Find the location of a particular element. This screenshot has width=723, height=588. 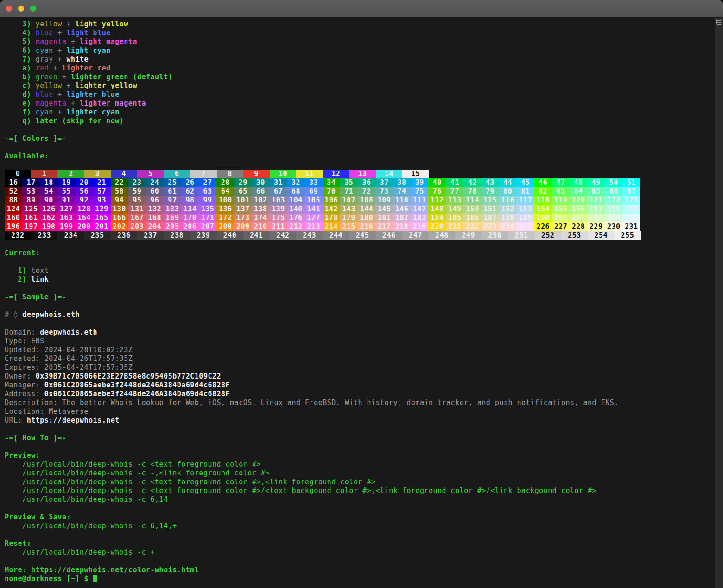

palette-cell-69: 69 is located at coordinates (314, 192).